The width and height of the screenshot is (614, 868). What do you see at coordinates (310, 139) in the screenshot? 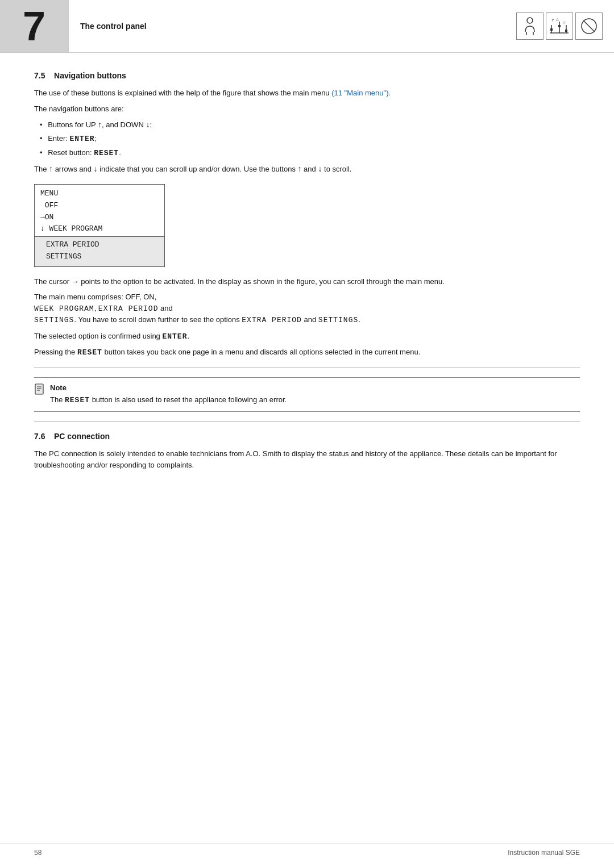
I see `nav-buttons-list: Buttons for UP ↑, and DOWN ↓; Enter: ENT…` at bounding box center [310, 139].